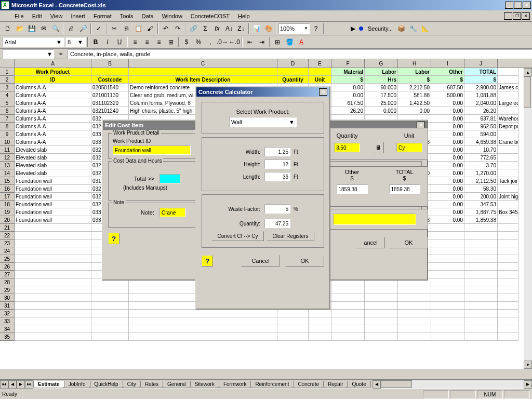  Describe the element at coordinates (126, 29) in the screenshot. I see `copy-icon: ⎘` at that location.